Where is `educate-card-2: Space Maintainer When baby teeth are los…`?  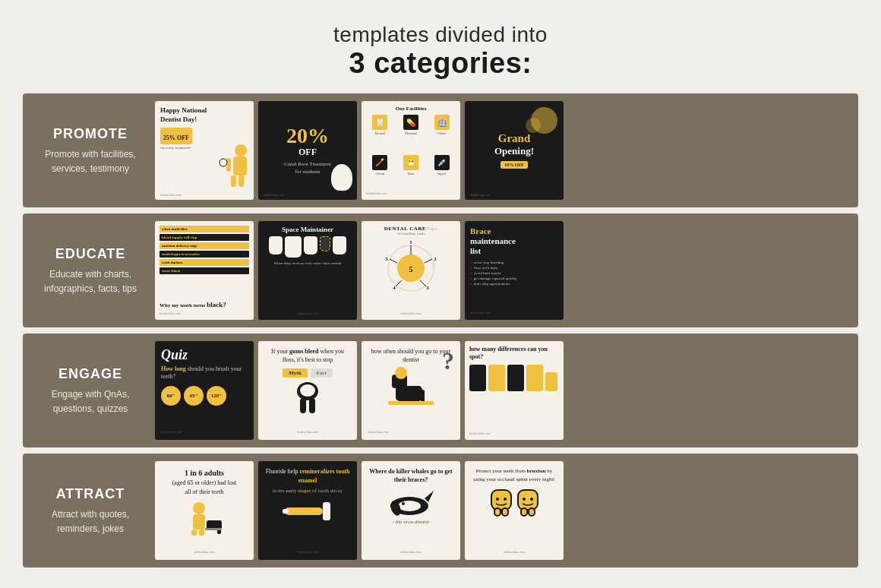 educate-card-2: Space Maintainer When baby teeth are los… is located at coordinates (308, 270).